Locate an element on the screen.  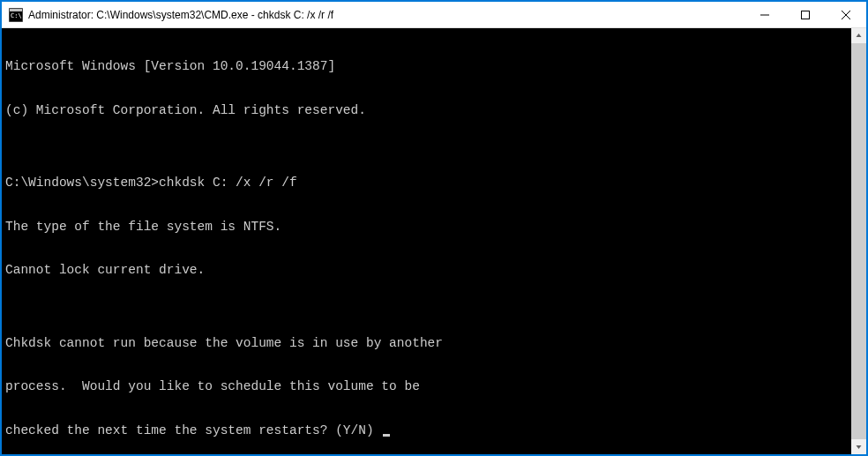
terminal-prompt-line: C:\Windows\system32>chkdsk C: /x /r /f is located at coordinates (427, 183).